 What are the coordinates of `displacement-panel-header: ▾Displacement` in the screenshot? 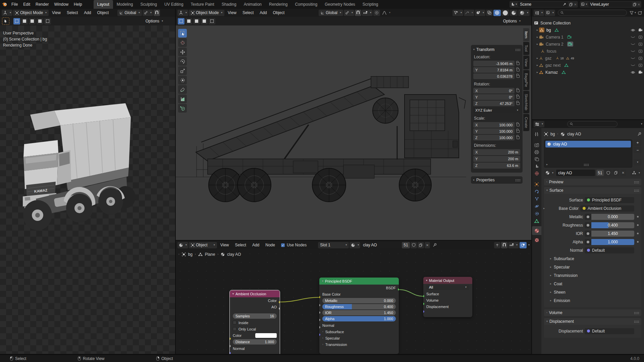 It's located at (593, 321).